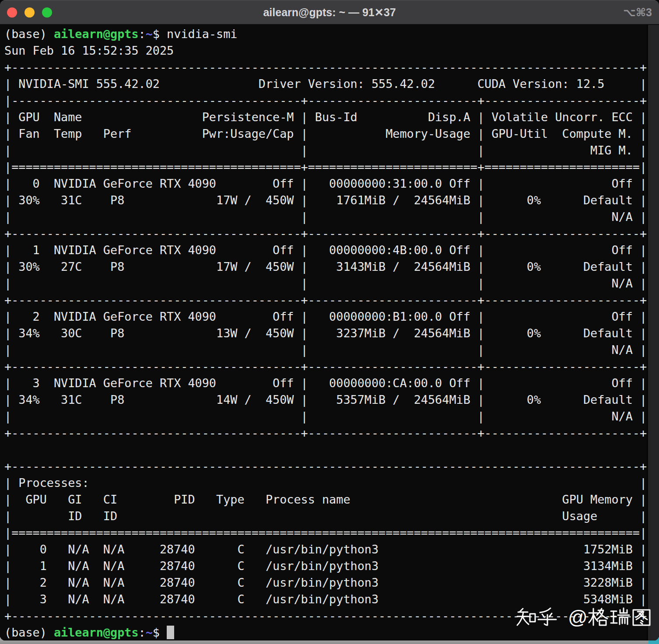 The height and width of the screenshot is (644, 659). I want to click on window-shortcut-badge: ⌥⌘3, so click(638, 12).